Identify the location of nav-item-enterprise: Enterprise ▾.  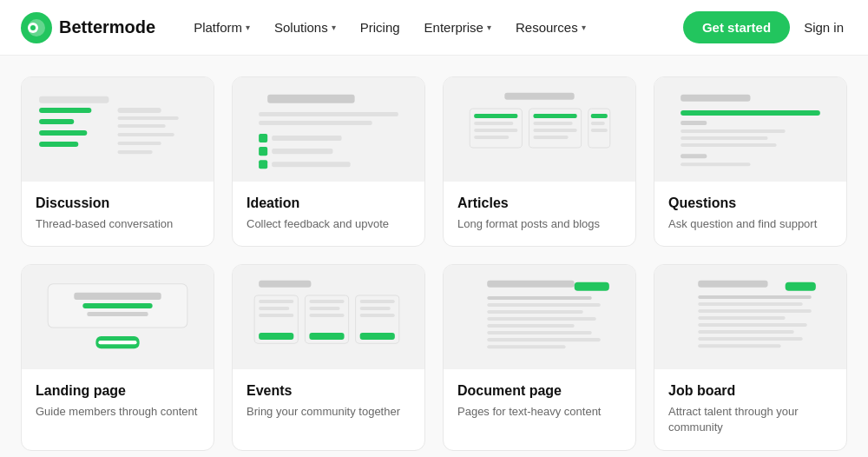
(458, 28).